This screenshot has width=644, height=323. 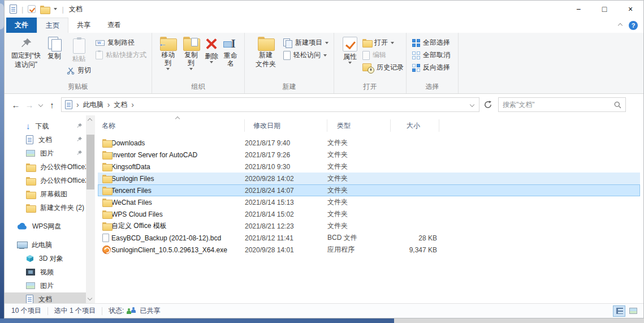 I want to click on new-folder-button: 新建 文件夹, so click(x=266, y=52).